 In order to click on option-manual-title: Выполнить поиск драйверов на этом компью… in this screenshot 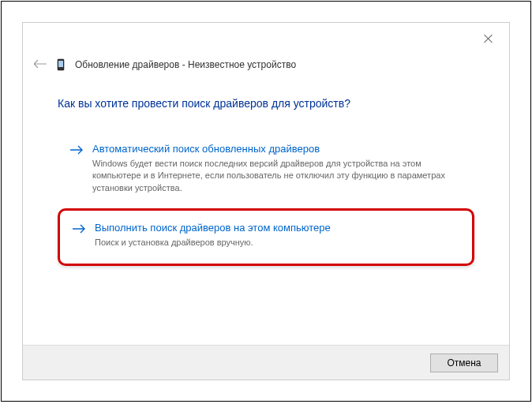, I will do `click(277, 227)`.